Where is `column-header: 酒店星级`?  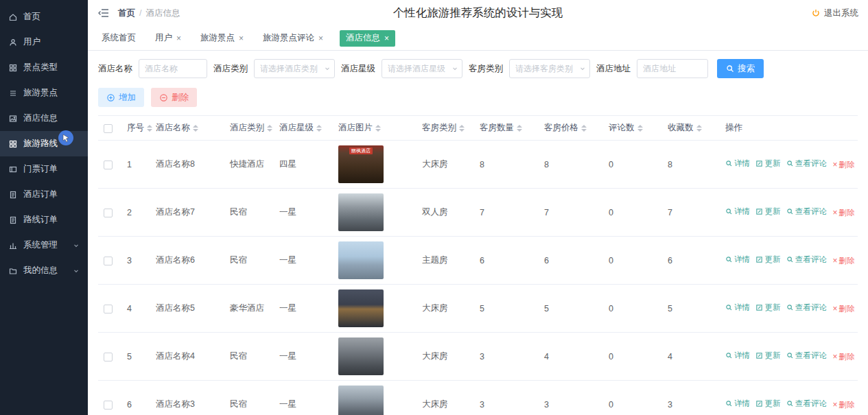
column-header: 酒店星级 is located at coordinates (296, 128).